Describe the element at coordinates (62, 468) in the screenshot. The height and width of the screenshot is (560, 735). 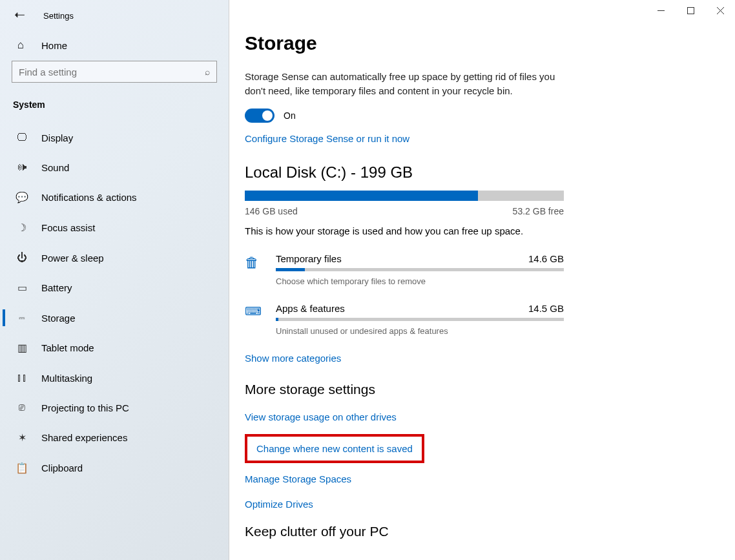
I see `sidebar-item-label: Clipboard` at that location.